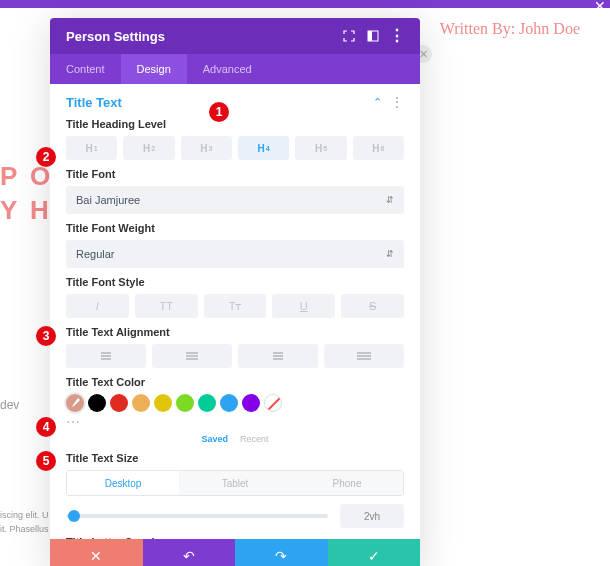 The height and width of the screenshot is (566, 610). What do you see at coordinates (235, 332) in the screenshot?
I see `label-alignment: Title Text Alignment` at bounding box center [235, 332].